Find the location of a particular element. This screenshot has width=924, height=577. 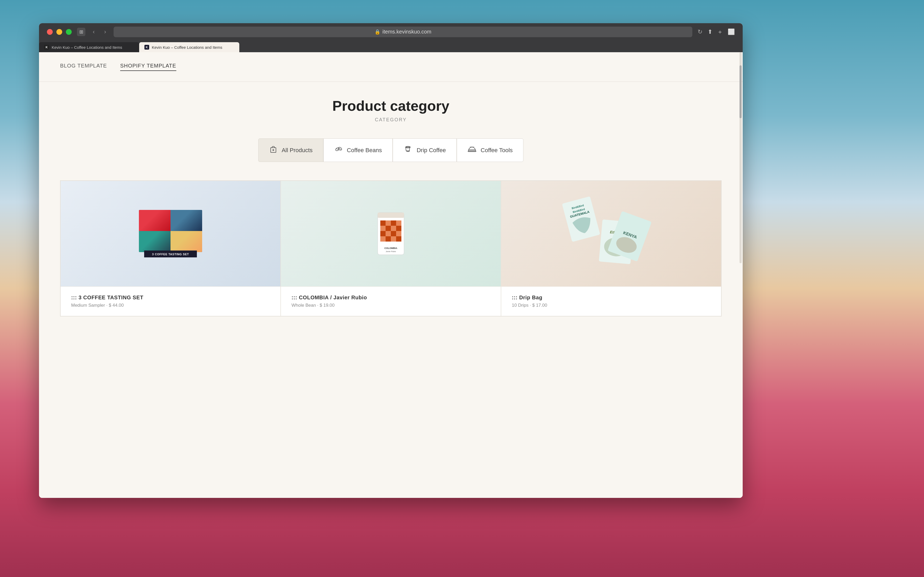

tab-1: K Kevin Kuo – Coffee Locations and Items is located at coordinates (89, 47).